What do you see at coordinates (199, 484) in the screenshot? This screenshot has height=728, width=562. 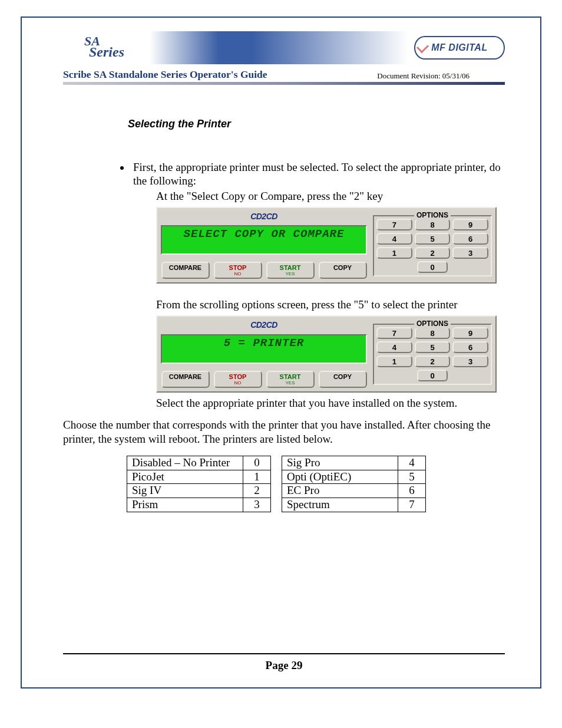 I see `printer-table-left: Disabled – No Printer0 PicoJet1 Sig IV2 …` at bounding box center [199, 484].